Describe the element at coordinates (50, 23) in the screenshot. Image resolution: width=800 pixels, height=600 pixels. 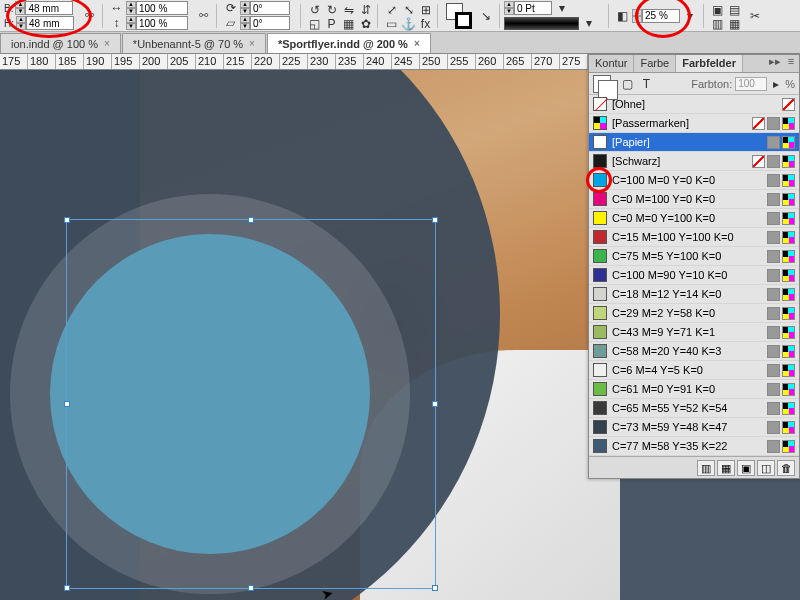
I see `height-input` at that location.